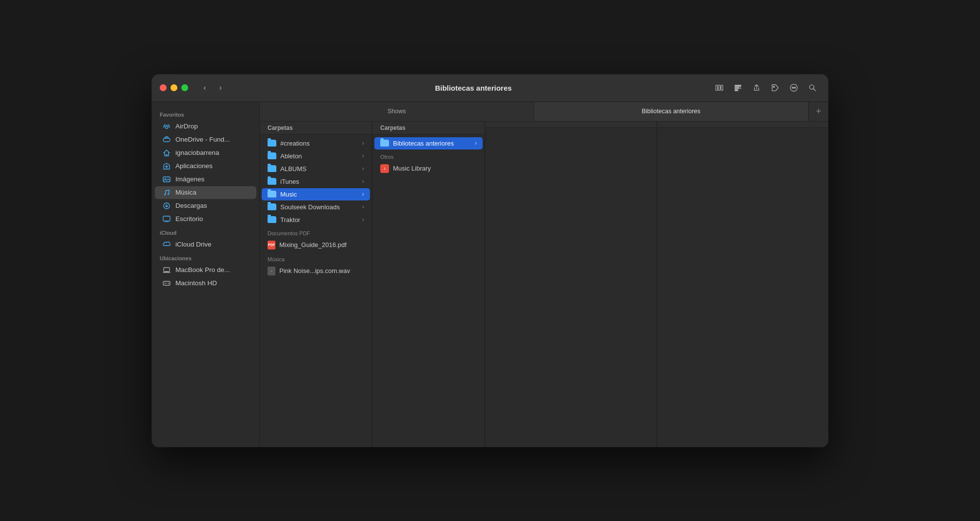  I want to click on wav-icon: ♪, so click(271, 271).